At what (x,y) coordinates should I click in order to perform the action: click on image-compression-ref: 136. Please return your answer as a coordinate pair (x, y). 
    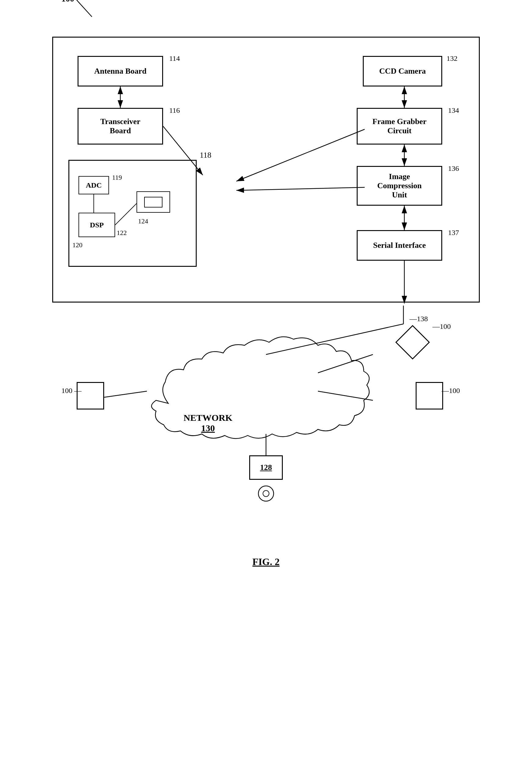
    Looking at the image, I should click on (453, 169).